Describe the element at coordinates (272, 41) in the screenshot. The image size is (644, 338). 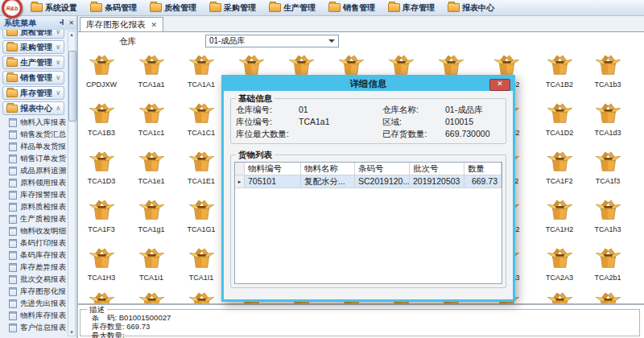
I see `warehouse-select: 01-成品库` at that location.